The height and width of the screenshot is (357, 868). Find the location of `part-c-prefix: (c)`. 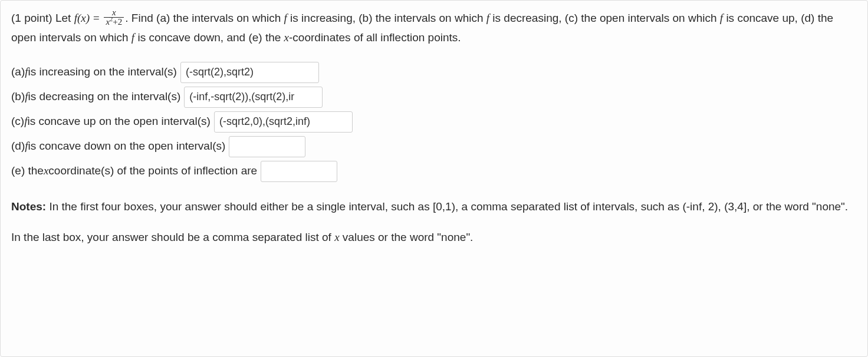

part-c-prefix: (c) is located at coordinates (18, 121).